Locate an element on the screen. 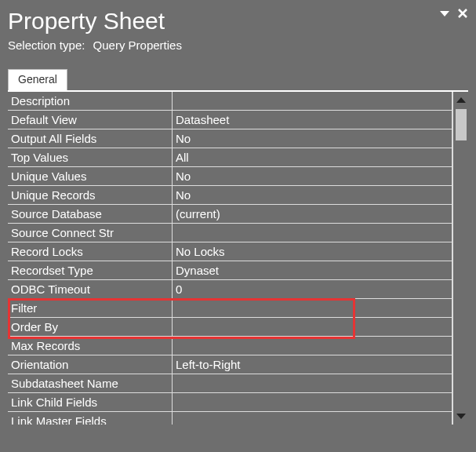  property-row: Link Child Fields is located at coordinates (231, 403).